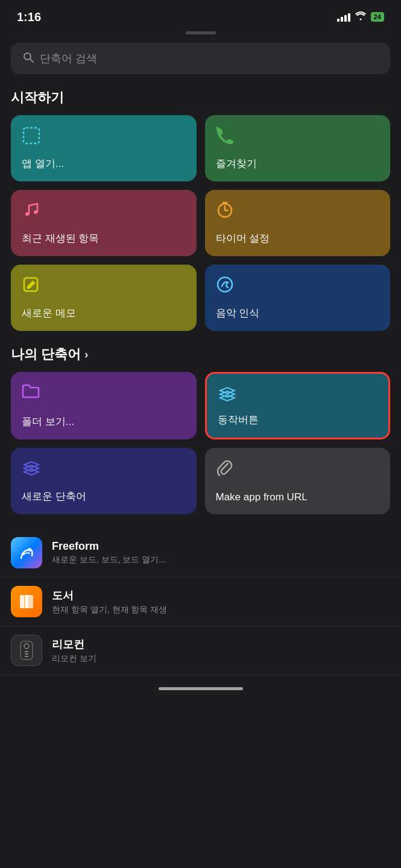 Image resolution: width=401 pixels, height=868 pixels. I want to click on app-item-books: 도서 현재 항목 열기, 현재 항목 재생, so click(200, 602).